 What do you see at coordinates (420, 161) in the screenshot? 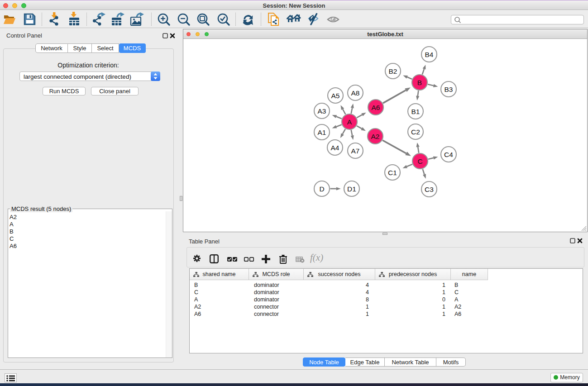
I see `svg-text: C` at bounding box center [420, 161].